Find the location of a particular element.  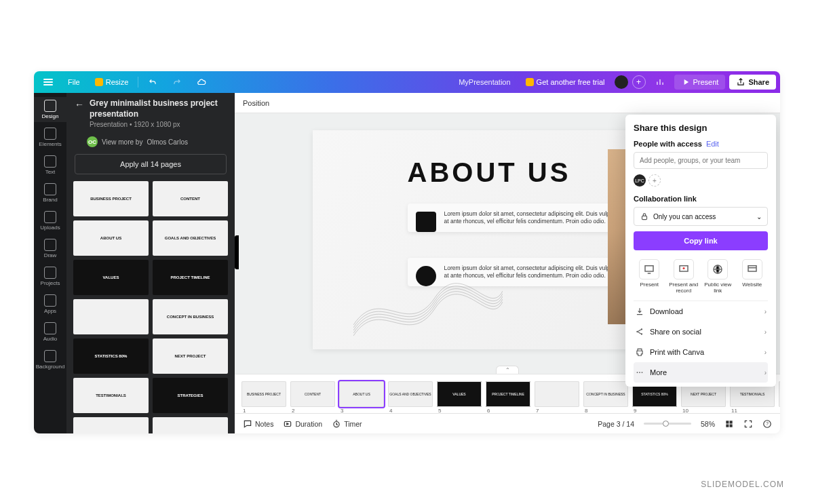

back-button: ← is located at coordinates (79, 104).